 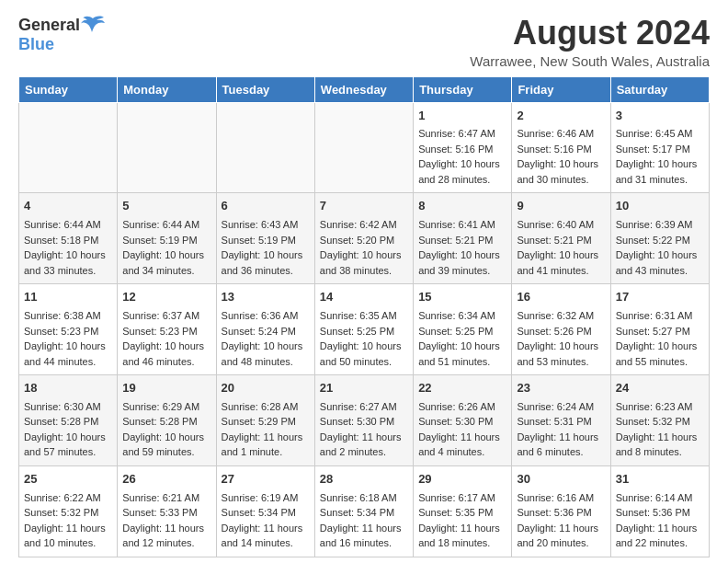 What do you see at coordinates (590, 33) in the screenshot?
I see `page-title: August 2024` at bounding box center [590, 33].